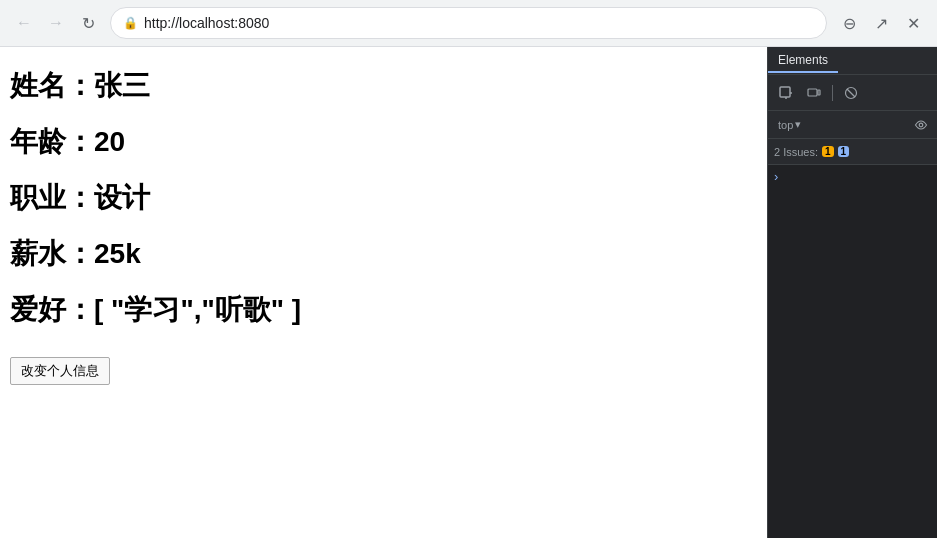 The height and width of the screenshot is (538, 937). What do you see at coordinates (852, 61) in the screenshot?
I see `devtools-tab-bar: Elements` at bounding box center [852, 61].